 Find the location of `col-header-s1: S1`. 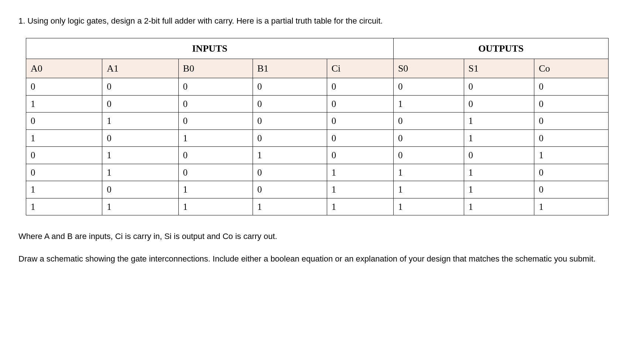

col-header-s1: S1 is located at coordinates (499, 69).